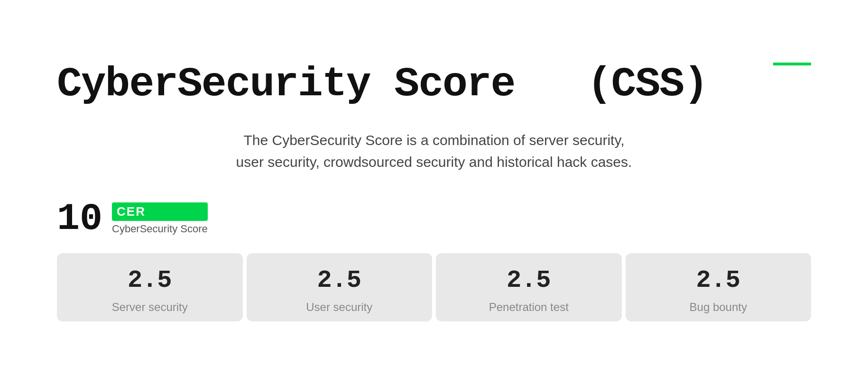 This screenshot has height=384, width=868. Describe the element at coordinates (160, 211) in the screenshot. I see `cer-badge: CER` at that location.